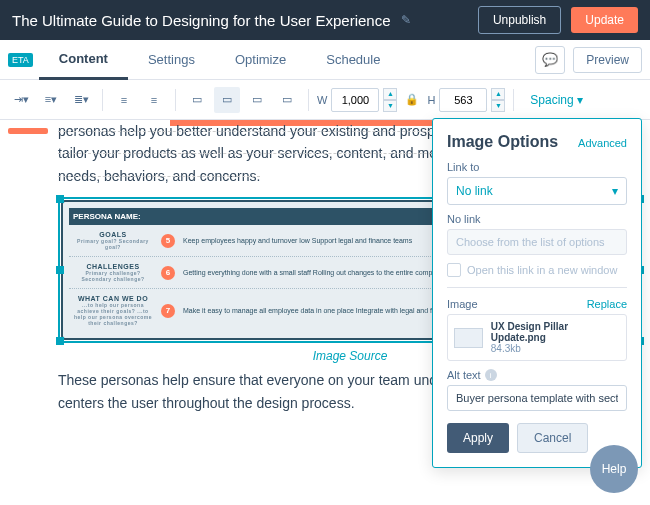 The width and height of the screenshot is (650, 505). I want to click on height-up: ▲, so click(498, 94).